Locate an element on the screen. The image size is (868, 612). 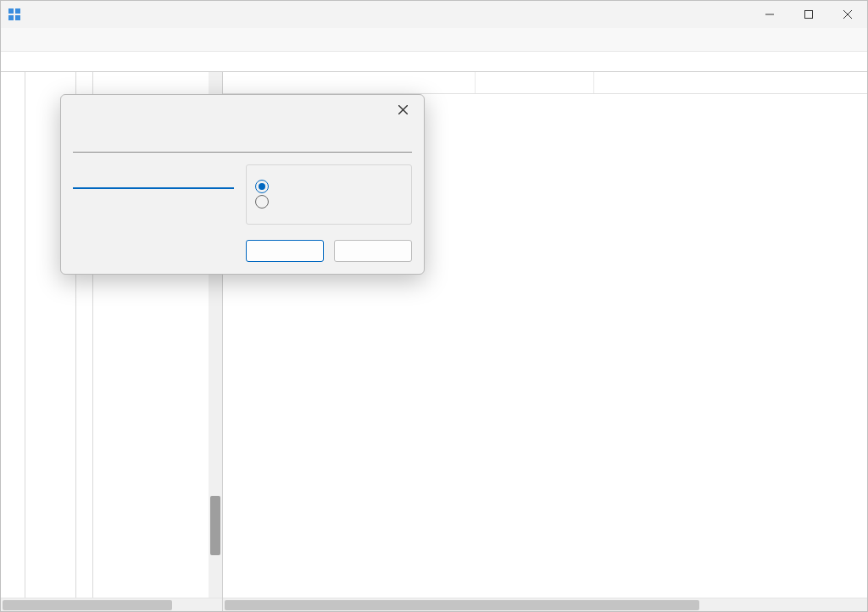
radio-dec-indicator is located at coordinates (262, 202).